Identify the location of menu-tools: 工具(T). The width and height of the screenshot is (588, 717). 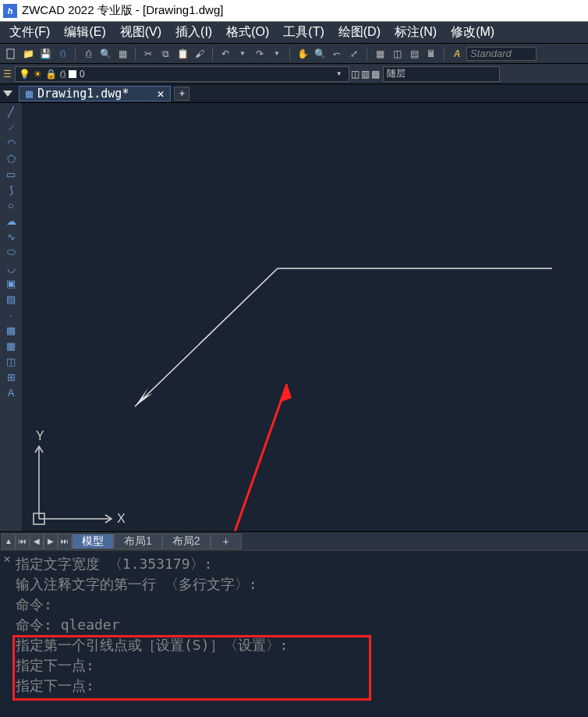
(303, 33).